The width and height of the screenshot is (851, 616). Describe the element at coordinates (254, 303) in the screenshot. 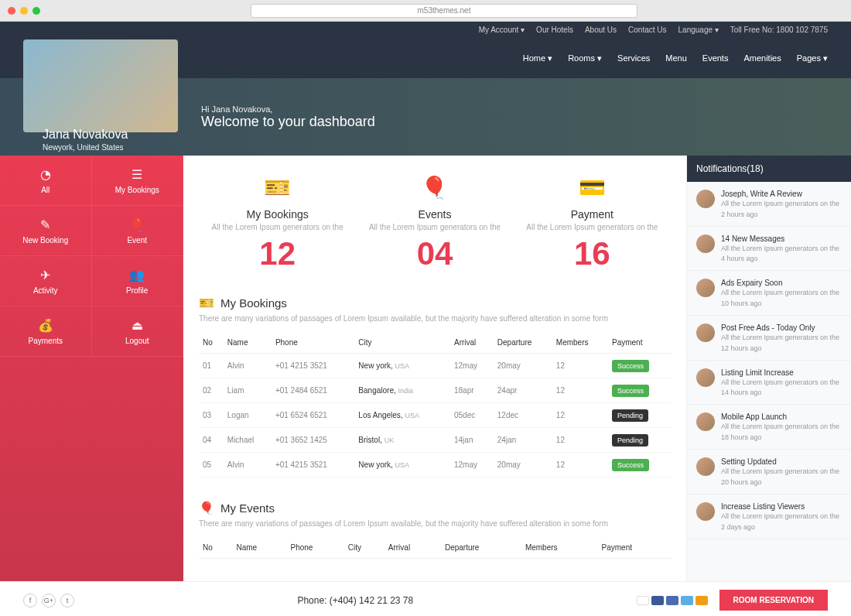

I see `bookings-title: My Bookings` at that location.